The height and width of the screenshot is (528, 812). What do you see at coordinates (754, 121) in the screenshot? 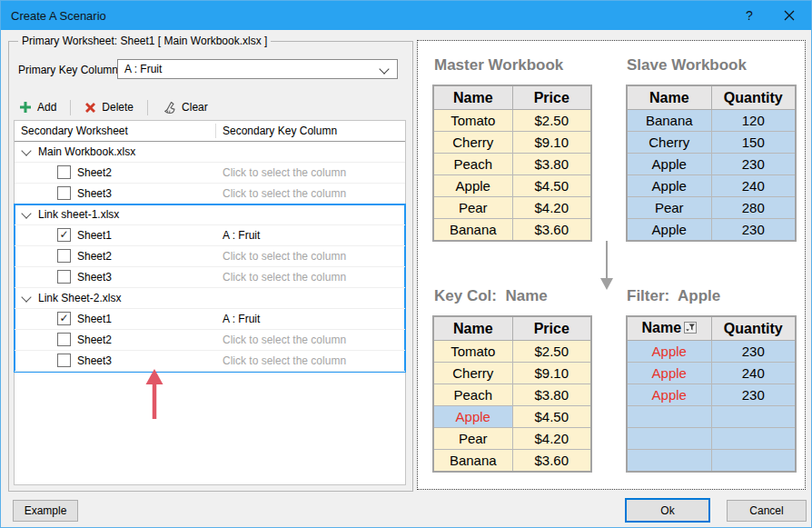
I see `table-cell: 120` at bounding box center [754, 121].